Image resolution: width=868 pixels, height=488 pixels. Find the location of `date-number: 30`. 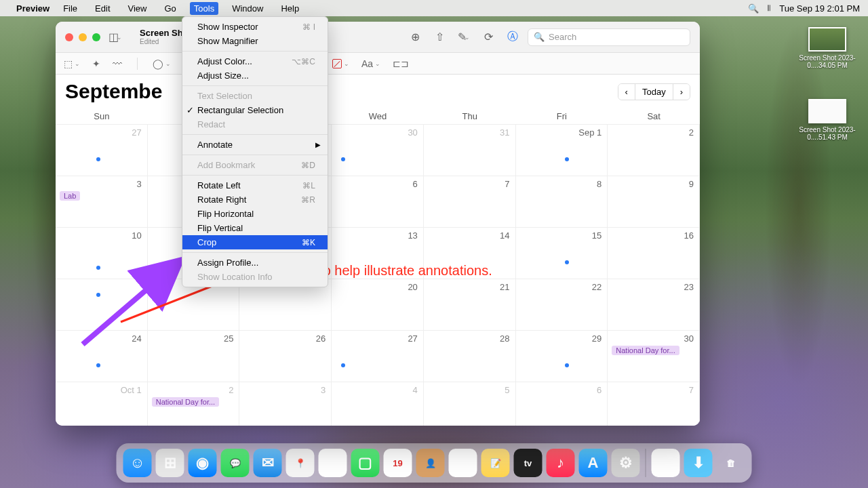

date-number: 30 is located at coordinates (412, 133).